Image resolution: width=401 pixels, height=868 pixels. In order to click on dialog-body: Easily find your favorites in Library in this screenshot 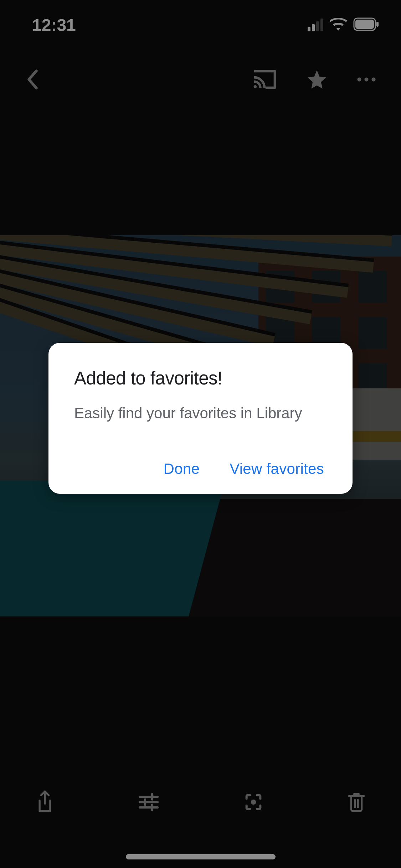, I will do `click(200, 413)`.